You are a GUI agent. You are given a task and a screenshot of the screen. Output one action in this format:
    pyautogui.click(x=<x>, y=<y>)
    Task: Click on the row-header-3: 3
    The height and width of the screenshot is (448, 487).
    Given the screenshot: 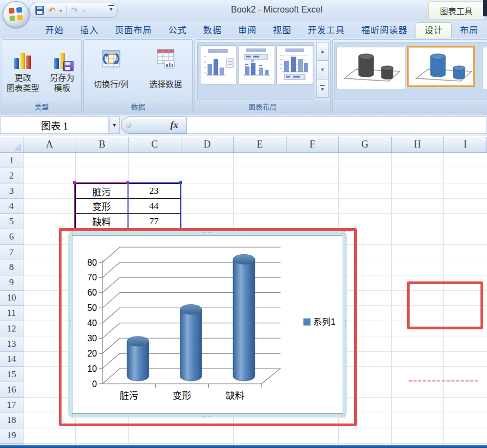 What is the action you would take?
    pyautogui.click(x=11, y=191)
    